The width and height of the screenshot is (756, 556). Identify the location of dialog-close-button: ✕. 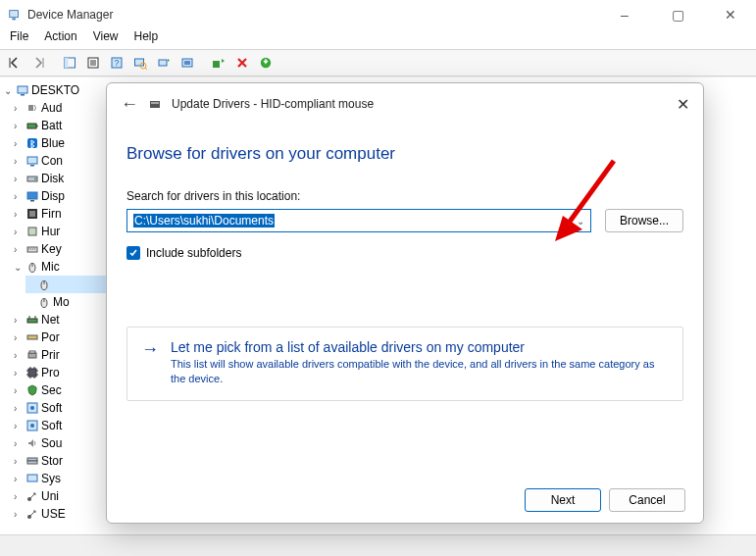
(682, 104).